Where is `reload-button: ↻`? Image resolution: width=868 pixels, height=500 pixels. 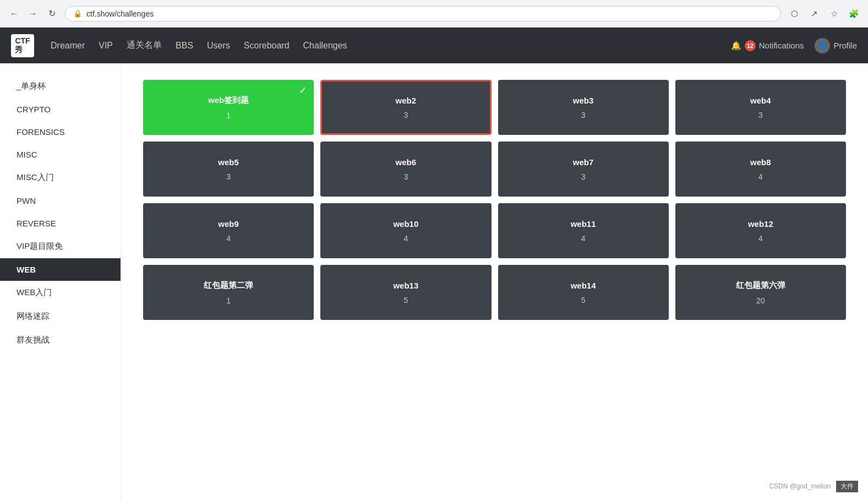
reload-button: ↻ is located at coordinates (52, 14).